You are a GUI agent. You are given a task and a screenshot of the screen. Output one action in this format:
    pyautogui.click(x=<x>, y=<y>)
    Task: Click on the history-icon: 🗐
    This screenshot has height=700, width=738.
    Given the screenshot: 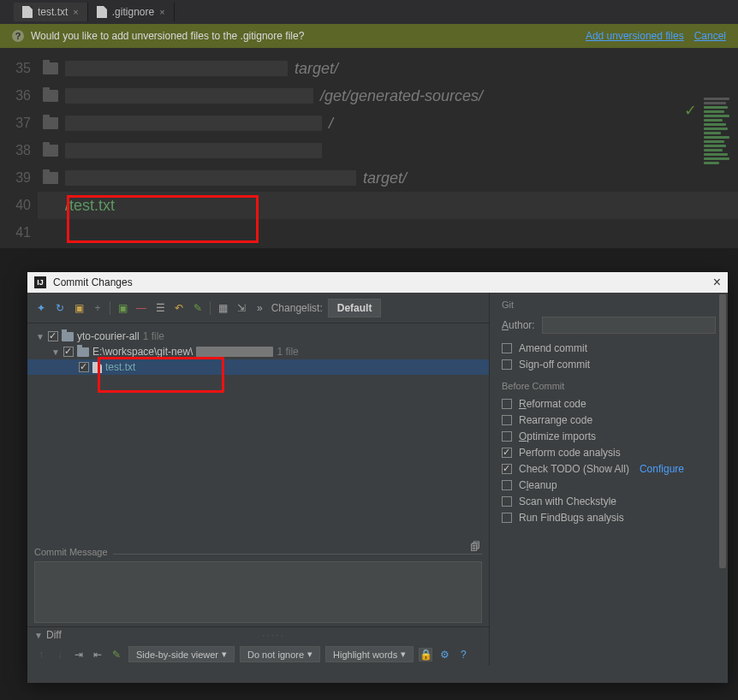 What is the action you would take?
    pyautogui.click(x=475, y=547)
    